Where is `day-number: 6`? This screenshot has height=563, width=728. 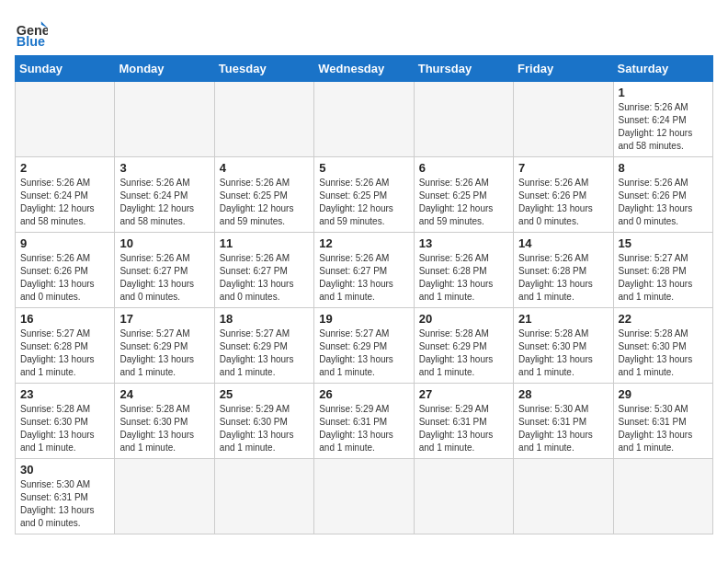
day-number: 6 is located at coordinates (463, 167).